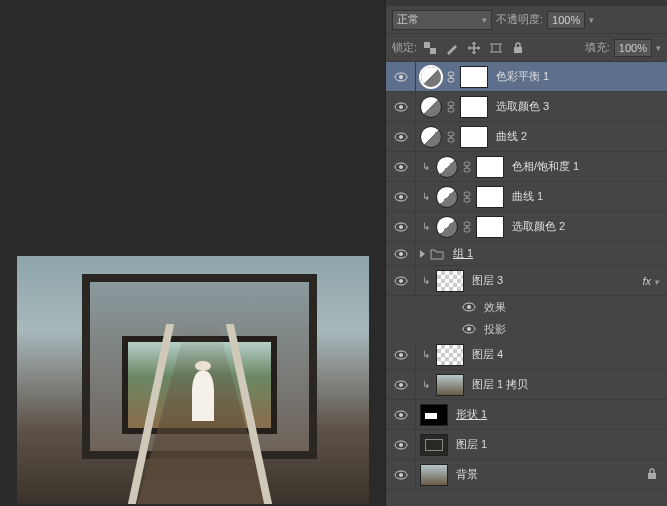  Describe the element at coordinates (463, 254) in the screenshot. I see `layer-name: 组 1` at that location.